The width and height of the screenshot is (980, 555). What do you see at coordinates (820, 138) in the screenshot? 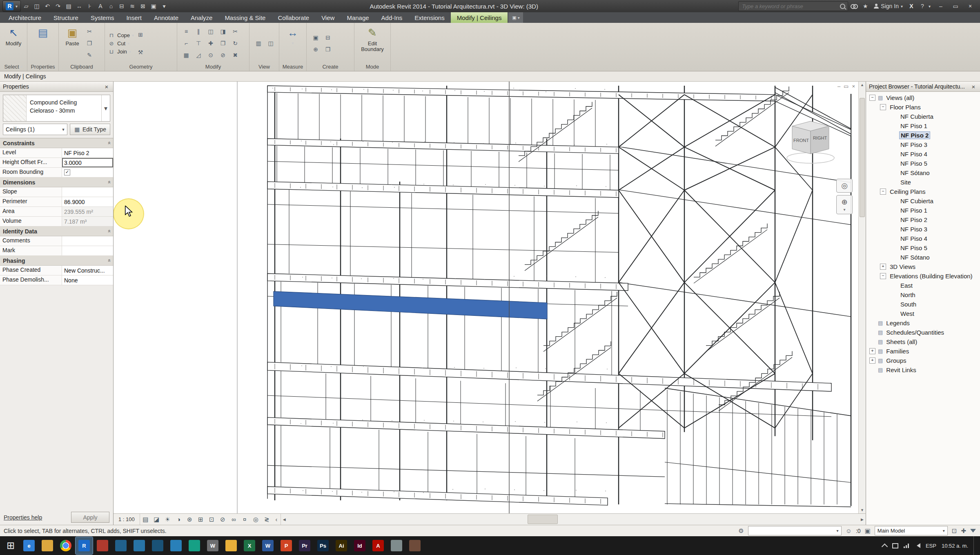
I see `viewcube-right-face: RIGHT` at bounding box center [820, 138].